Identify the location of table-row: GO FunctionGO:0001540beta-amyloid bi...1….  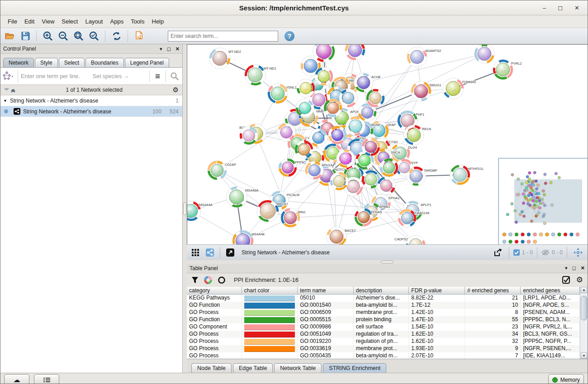
(384, 305).